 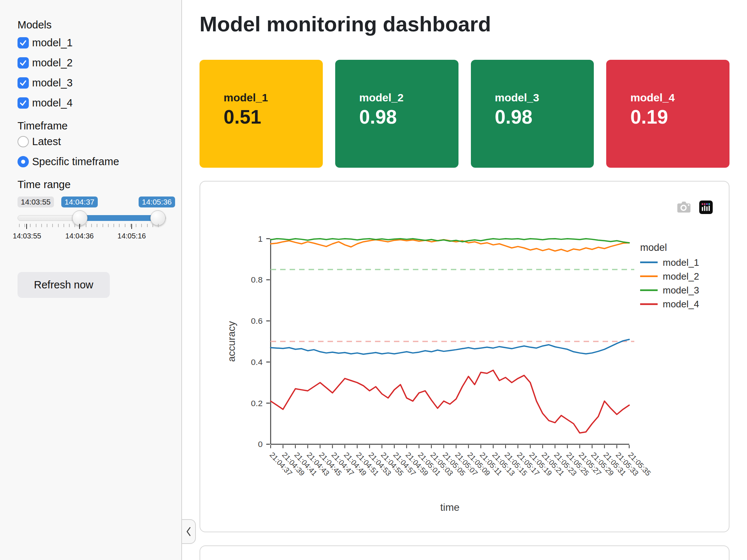 I want to click on models-group: Models model_1 model_2 model_3 model_4, so click(x=90, y=64).